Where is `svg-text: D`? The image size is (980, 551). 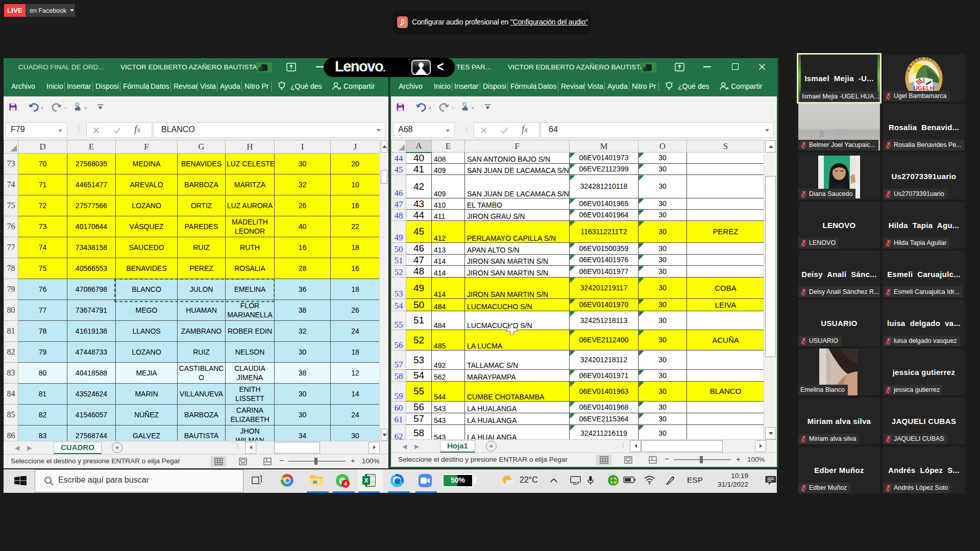 svg-text: D is located at coordinates (922, 58).